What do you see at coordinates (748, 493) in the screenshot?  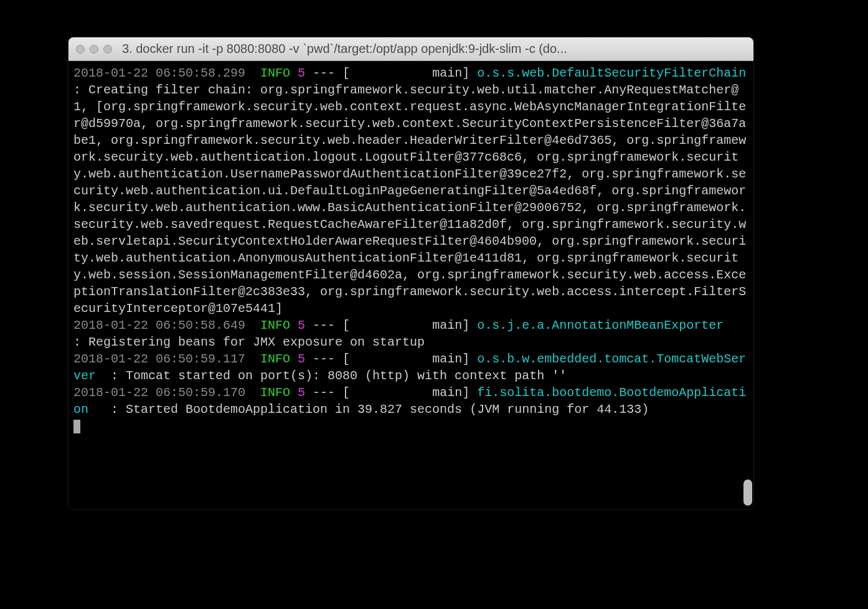 I see `scrollbar-thumb` at bounding box center [748, 493].